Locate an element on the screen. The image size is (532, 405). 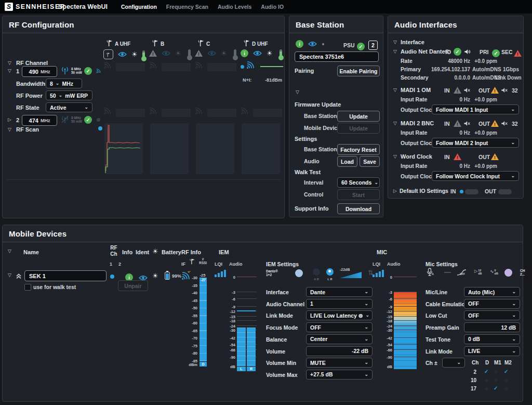
audio-tick: -30 is located at coordinates (232, 331).